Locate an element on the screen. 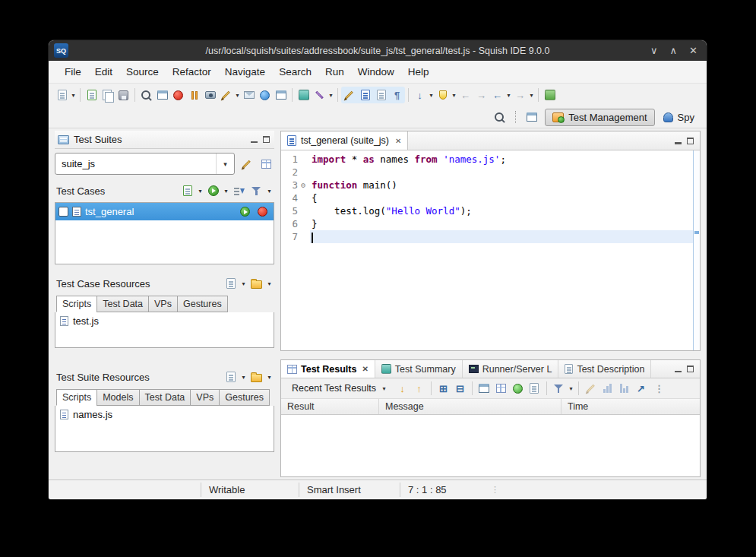 The width and height of the screenshot is (756, 557). menu-window: Window is located at coordinates (376, 71).